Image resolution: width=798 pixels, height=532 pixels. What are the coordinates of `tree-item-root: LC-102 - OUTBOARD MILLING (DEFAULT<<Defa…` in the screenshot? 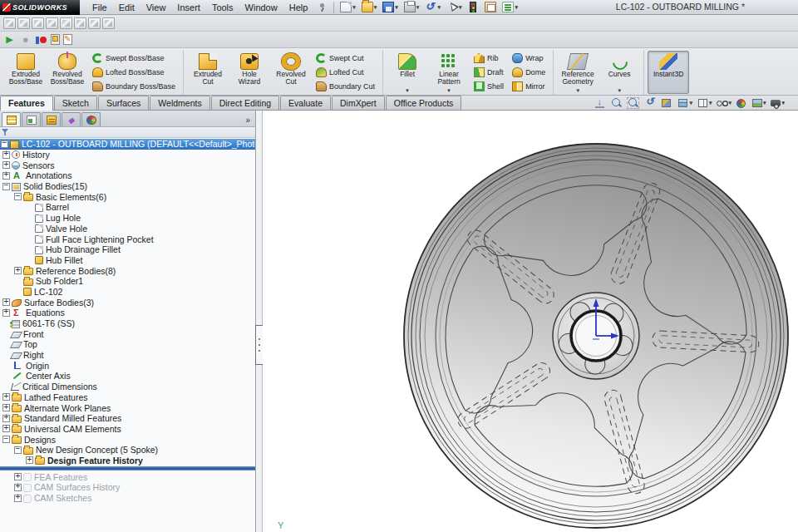 It's located at (128, 145).